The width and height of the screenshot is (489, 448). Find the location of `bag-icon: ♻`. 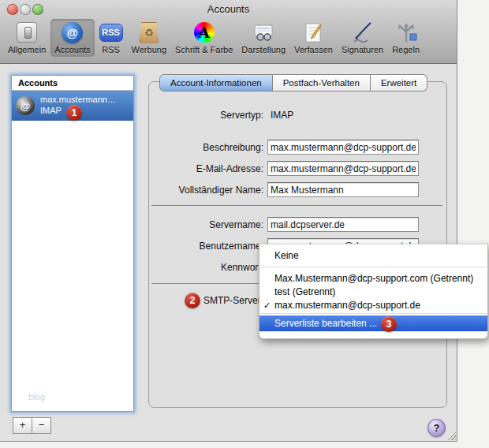

bag-icon: ♻ is located at coordinates (149, 32).